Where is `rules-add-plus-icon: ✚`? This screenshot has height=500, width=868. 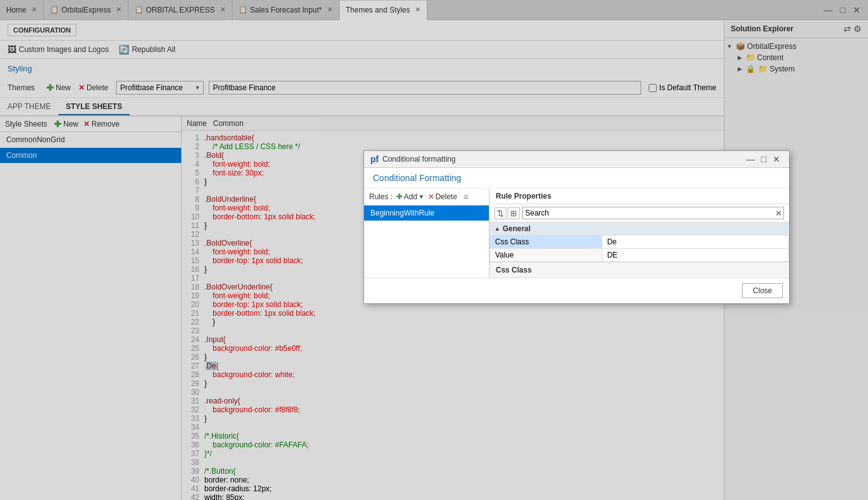 rules-add-plus-icon: ✚ is located at coordinates (399, 197).